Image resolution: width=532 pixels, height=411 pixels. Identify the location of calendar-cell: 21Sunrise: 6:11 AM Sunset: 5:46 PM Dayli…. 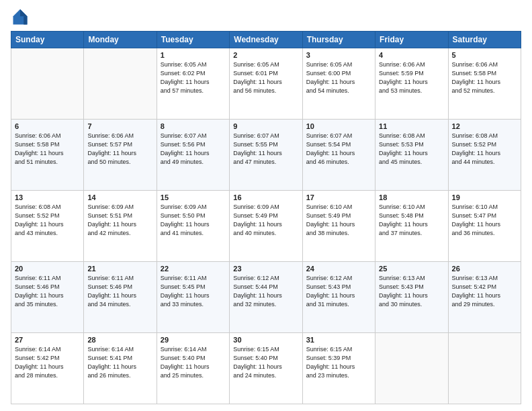
(120, 298).